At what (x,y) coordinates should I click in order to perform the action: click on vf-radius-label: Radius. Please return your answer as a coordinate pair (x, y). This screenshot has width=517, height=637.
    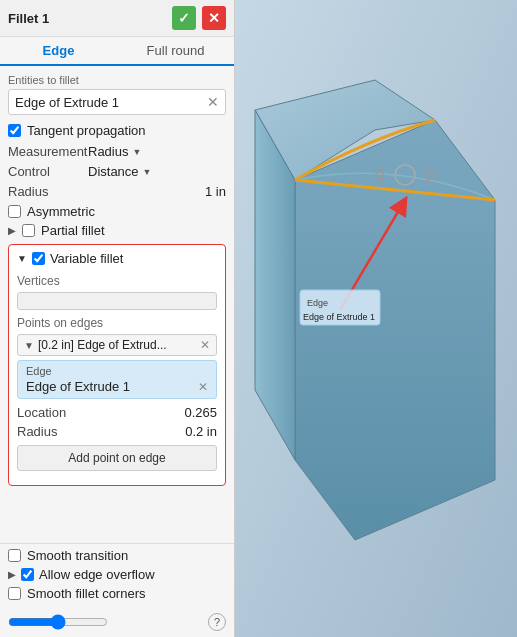
    Looking at the image, I should click on (101, 432).